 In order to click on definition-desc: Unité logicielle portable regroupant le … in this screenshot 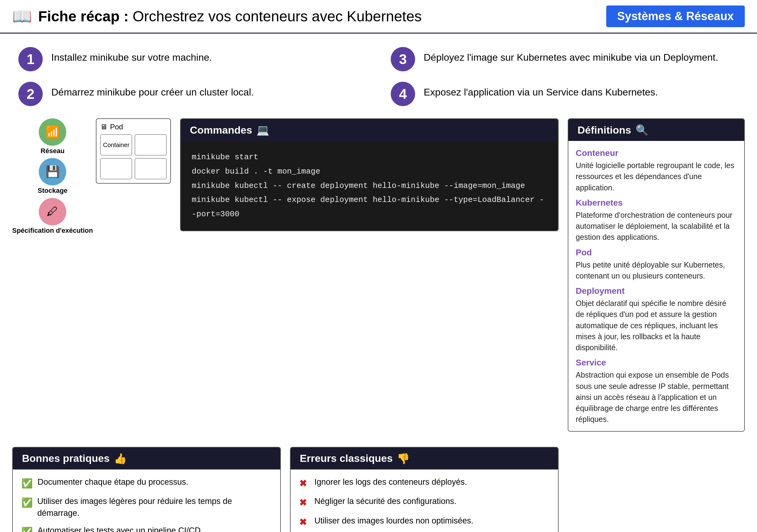, I will do `click(656, 177)`.